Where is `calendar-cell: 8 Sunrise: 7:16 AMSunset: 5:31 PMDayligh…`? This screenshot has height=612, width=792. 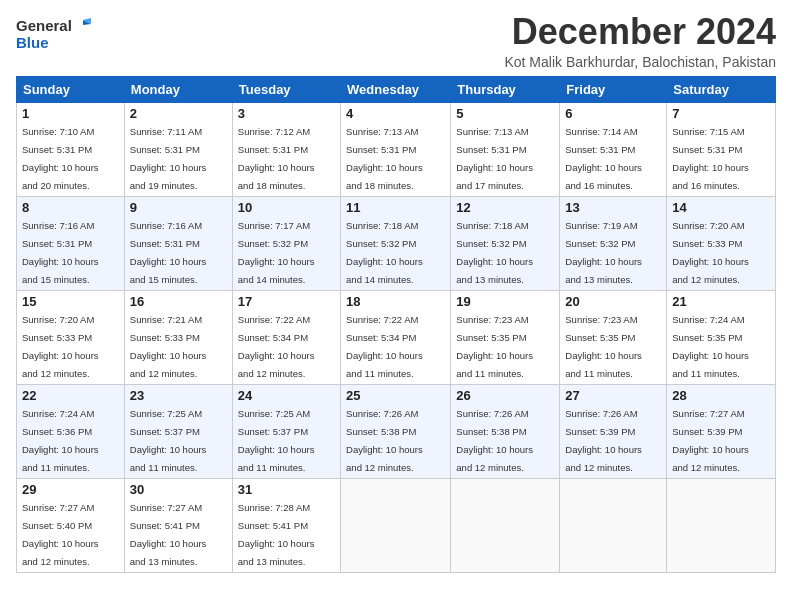
calendar-cell: 8 Sunrise: 7:16 AMSunset: 5:31 PMDayligh… is located at coordinates (71, 243).